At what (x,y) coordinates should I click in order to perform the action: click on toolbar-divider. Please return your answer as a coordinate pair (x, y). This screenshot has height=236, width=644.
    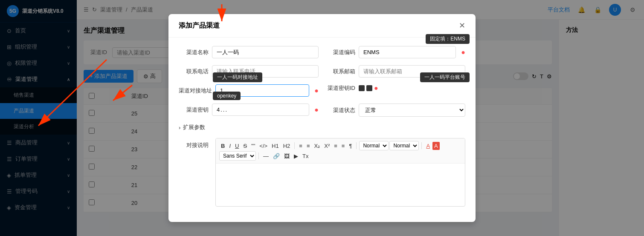
    Looking at the image, I should click on (294, 146).